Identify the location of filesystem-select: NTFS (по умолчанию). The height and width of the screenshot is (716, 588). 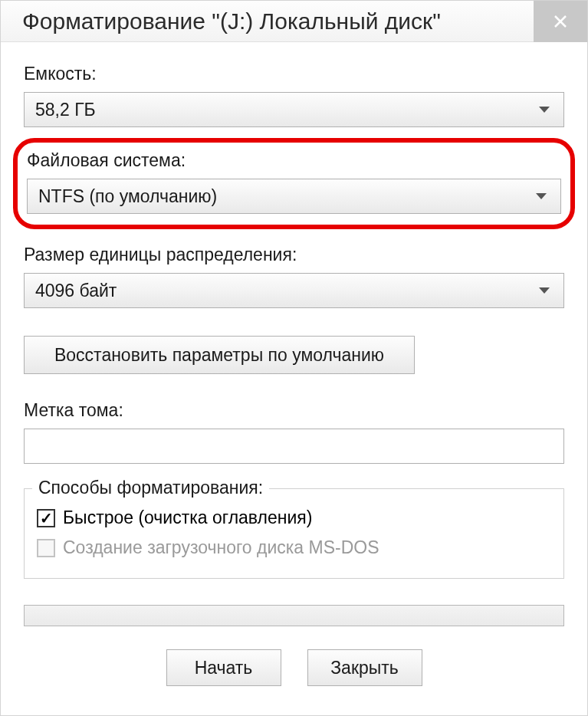
(294, 196).